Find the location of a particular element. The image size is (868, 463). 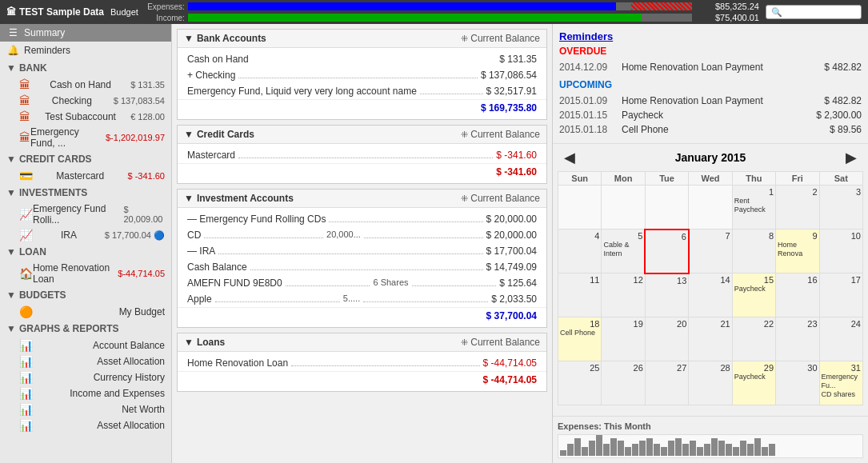

cal-cell-25: 25 is located at coordinates (580, 384).